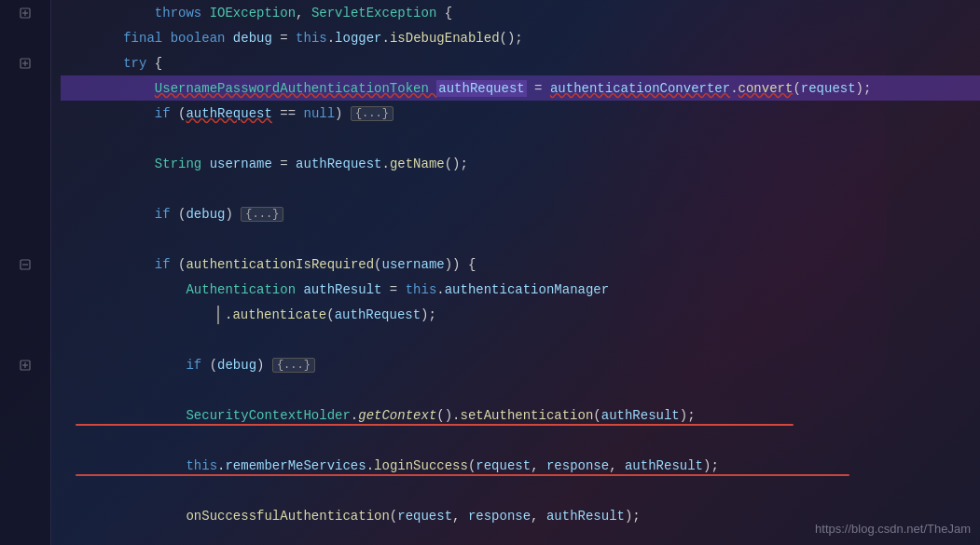 The image size is (980, 545). I want to click on code-line-9: if ( debug ) {...}, so click(520, 214).